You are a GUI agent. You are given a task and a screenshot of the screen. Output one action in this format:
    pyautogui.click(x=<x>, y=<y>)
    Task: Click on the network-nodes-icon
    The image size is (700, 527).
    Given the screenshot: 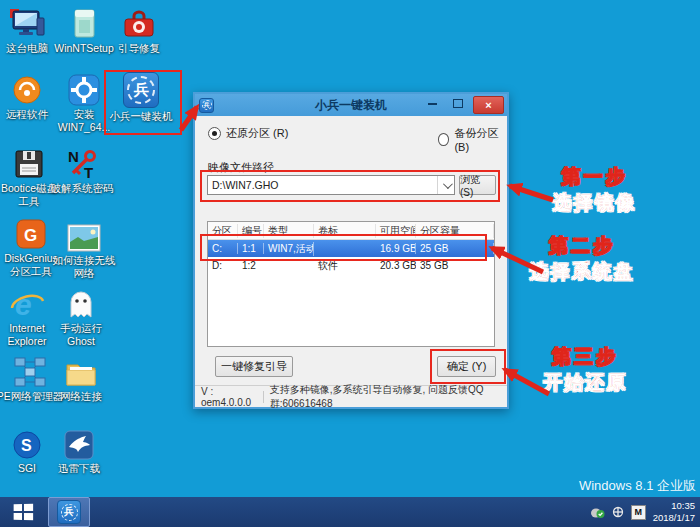 What is the action you would take?
    pyautogui.click(x=30, y=372)
    